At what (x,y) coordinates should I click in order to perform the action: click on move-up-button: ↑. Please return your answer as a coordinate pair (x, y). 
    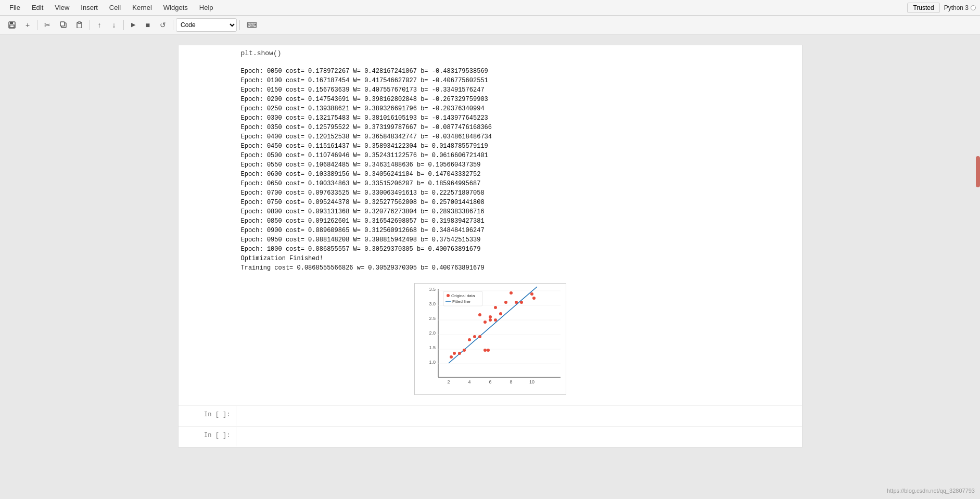
    Looking at the image, I should click on (99, 25).